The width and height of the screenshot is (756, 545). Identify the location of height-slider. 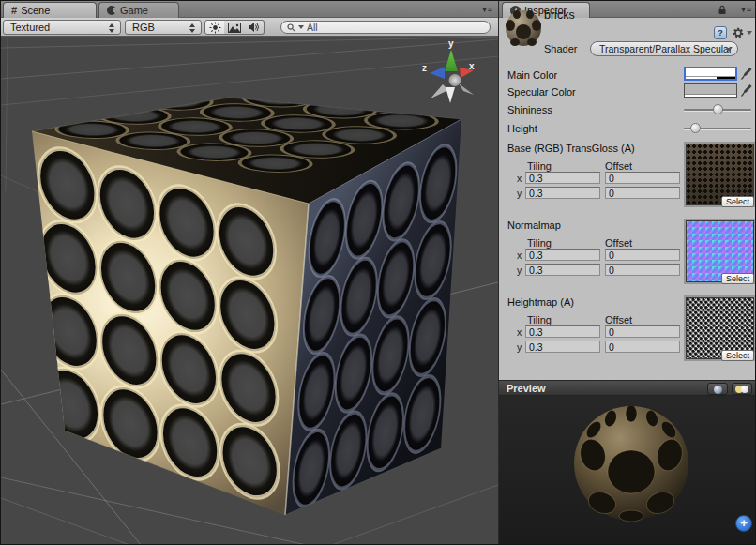
(718, 129).